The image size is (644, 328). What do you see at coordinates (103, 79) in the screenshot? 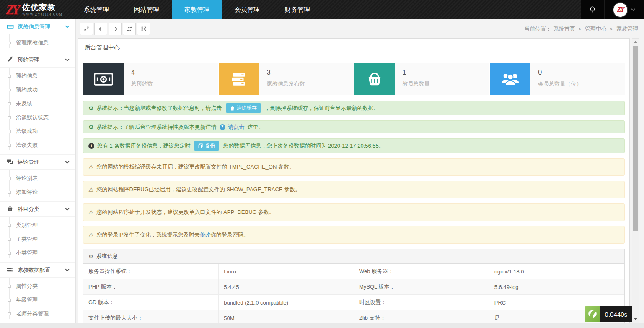
I see `money-icon` at bounding box center [103, 79].